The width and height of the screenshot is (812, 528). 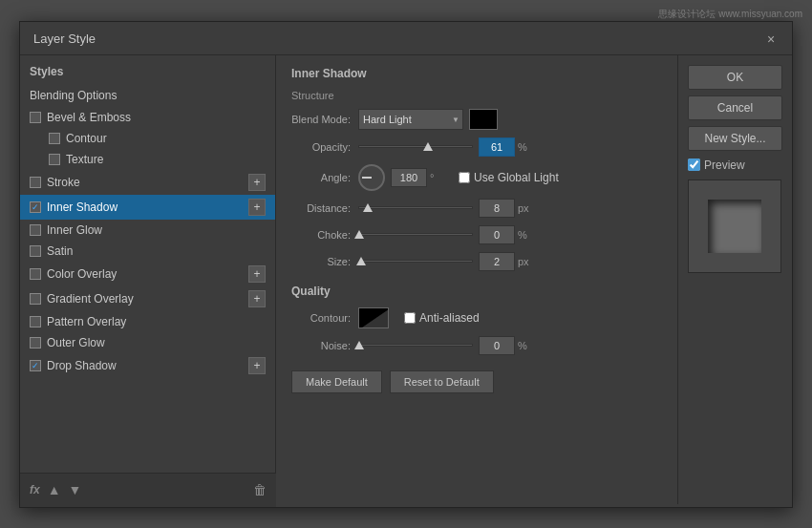 What do you see at coordinates (35, 230) in the screenshot?
I see `checkbox-inner-glow` at bounding box center [35, 230].